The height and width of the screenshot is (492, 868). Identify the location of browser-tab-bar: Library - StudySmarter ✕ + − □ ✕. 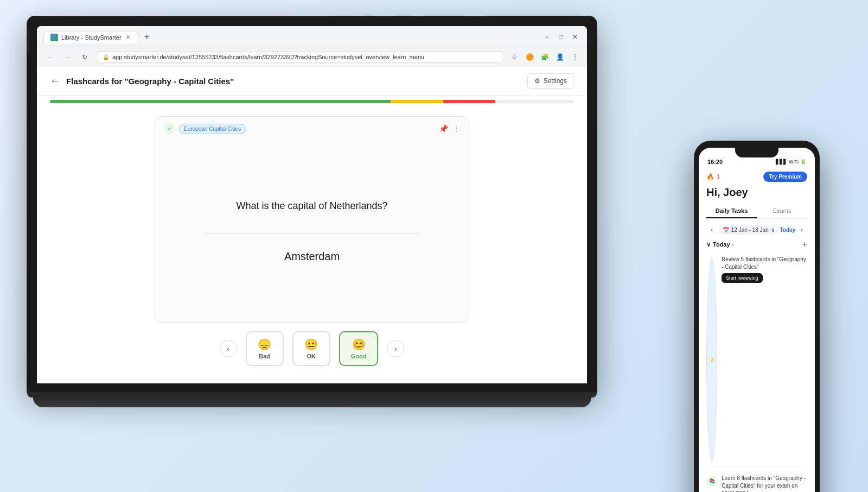
(312, 37).